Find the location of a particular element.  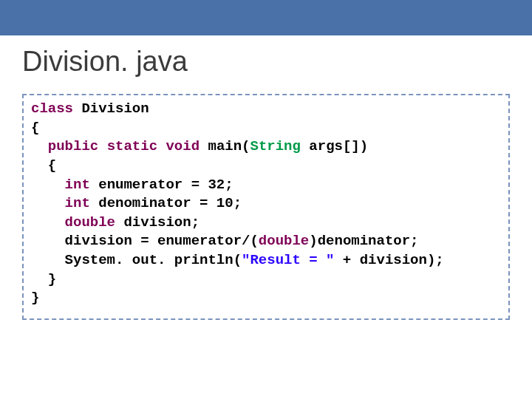

code-text: )denominator; is located at coordinates (364, 241).